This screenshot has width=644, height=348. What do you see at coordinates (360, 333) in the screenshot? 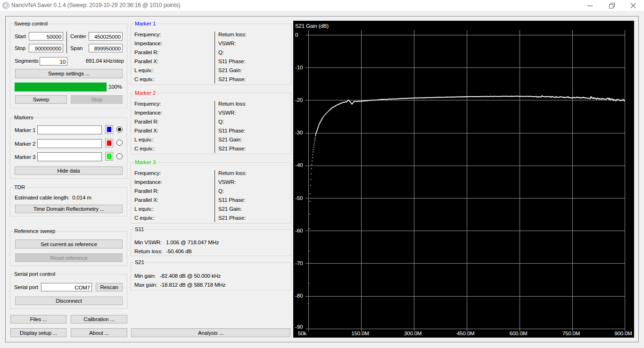
I see `svg-text: 150.0M` at bounding box center [360, 333].